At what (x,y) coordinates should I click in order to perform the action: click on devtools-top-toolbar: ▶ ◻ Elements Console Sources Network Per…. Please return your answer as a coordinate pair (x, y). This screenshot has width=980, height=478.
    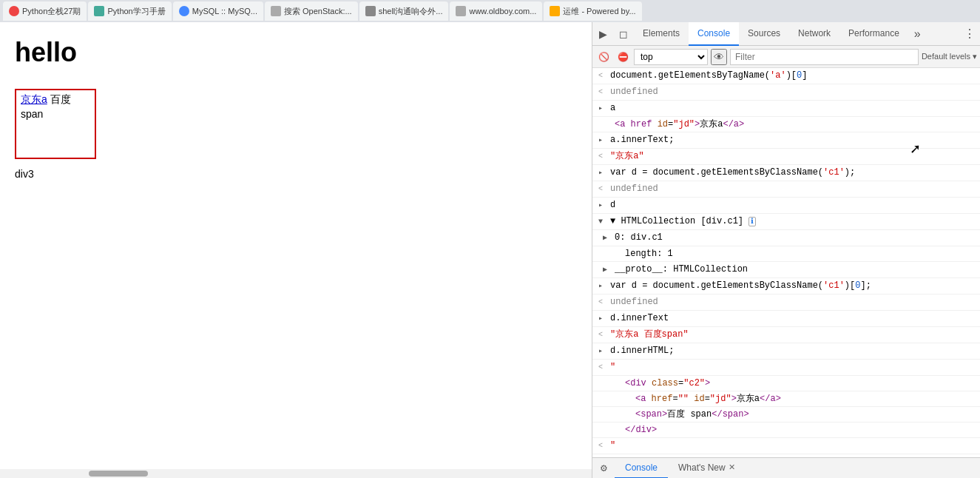
    Looking at the image, I should click on (786, 34).